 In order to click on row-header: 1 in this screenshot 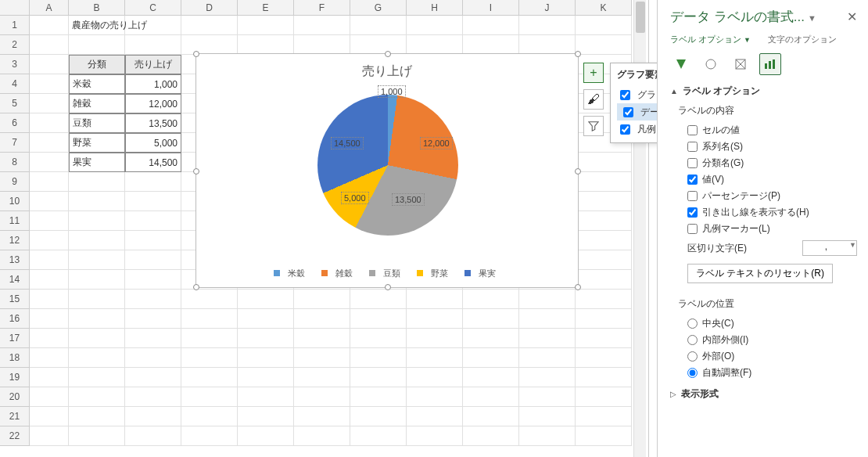, I will do `click(15, 25)`.